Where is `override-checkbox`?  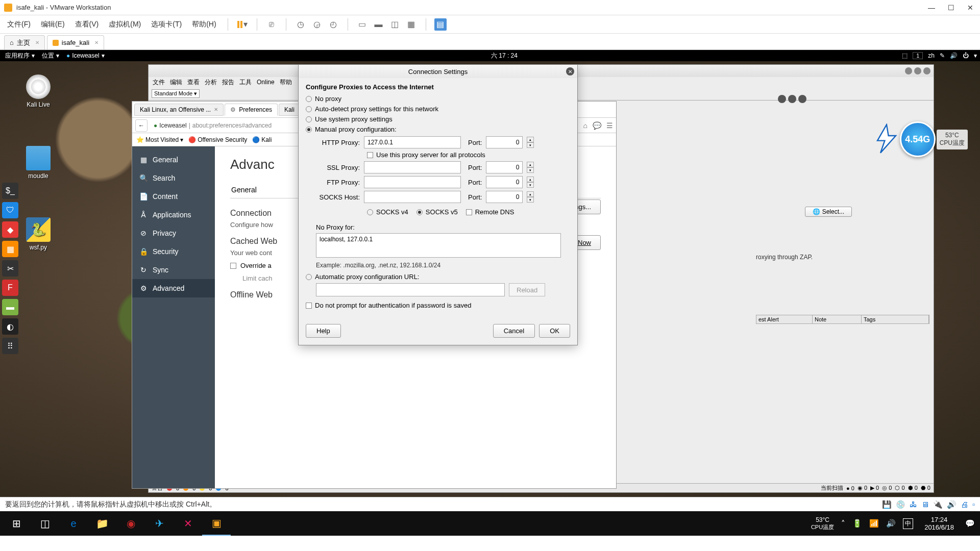 override-checkbox is located at coordinates (233, 266).